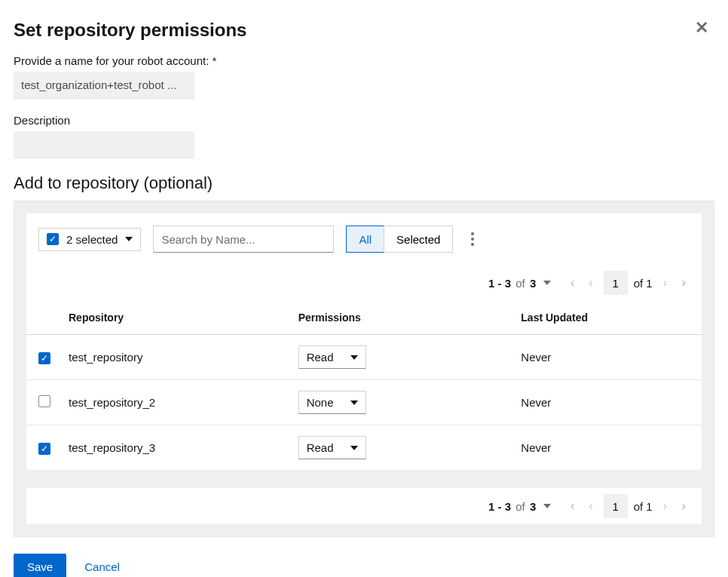 The image size is (728, 577). What do you see at coordinates (40, 566) in the screenshot?
I see `save-button: Save` at bounding box center [40, 566].